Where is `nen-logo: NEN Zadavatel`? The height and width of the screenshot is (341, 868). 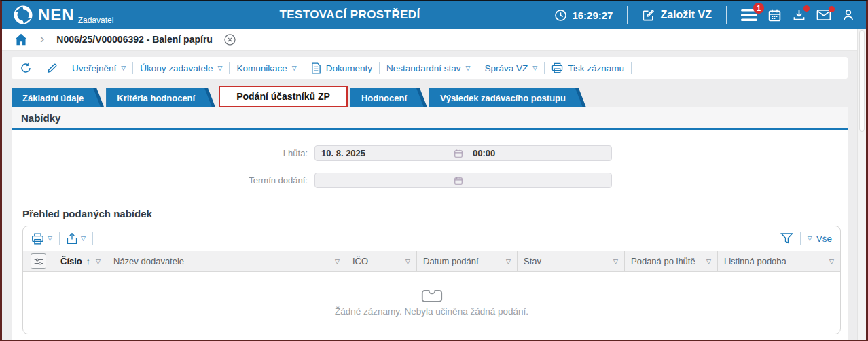
nen-logo: NEN Zadavatel is located at coordinates (63, 15).